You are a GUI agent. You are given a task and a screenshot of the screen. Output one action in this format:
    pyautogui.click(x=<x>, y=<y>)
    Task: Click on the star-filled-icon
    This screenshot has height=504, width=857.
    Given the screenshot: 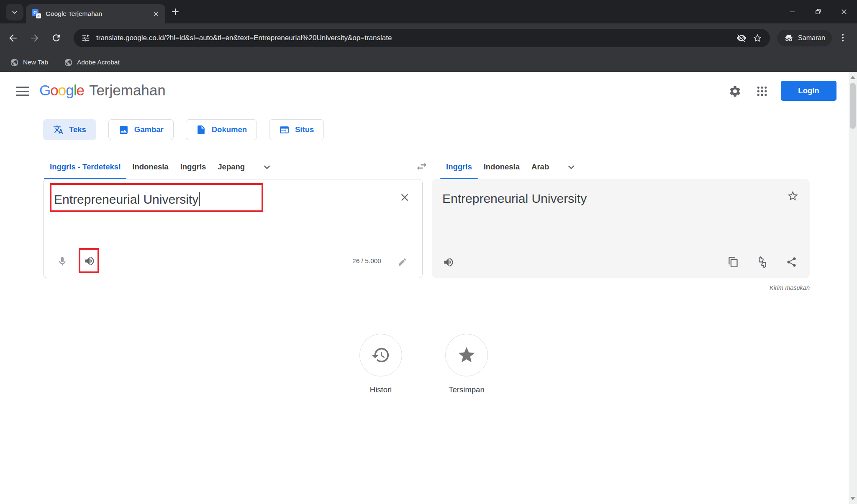 What is the action you would take?
    pyautogui.click(x=467, y=355)
    